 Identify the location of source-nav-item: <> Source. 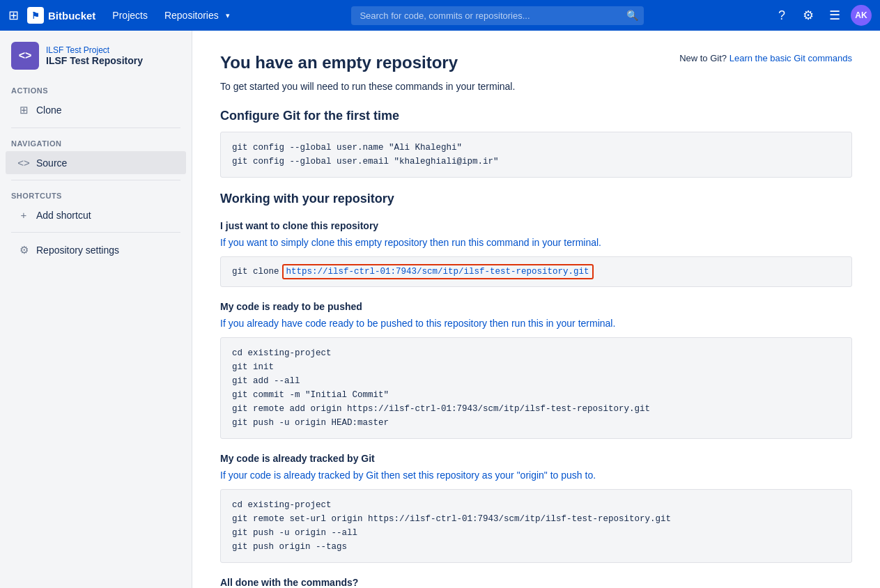
(96, 163).